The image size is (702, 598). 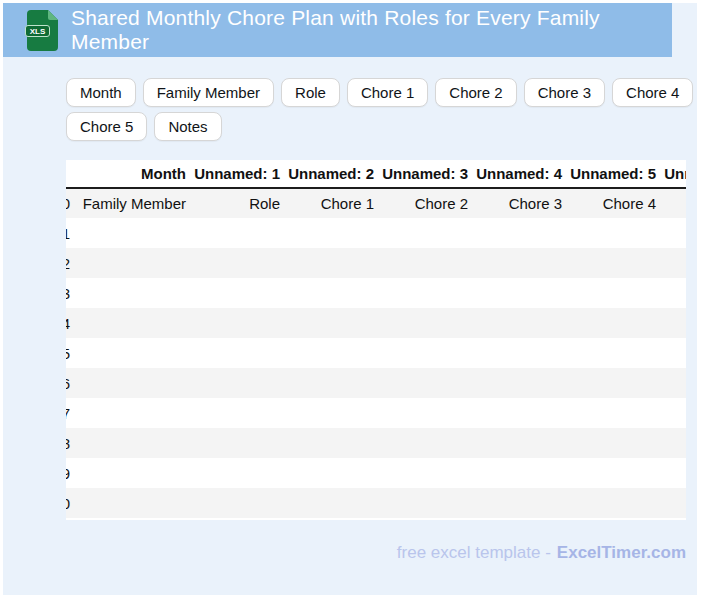 I want to click on chip-role: Role, so click(x=310, y=92).